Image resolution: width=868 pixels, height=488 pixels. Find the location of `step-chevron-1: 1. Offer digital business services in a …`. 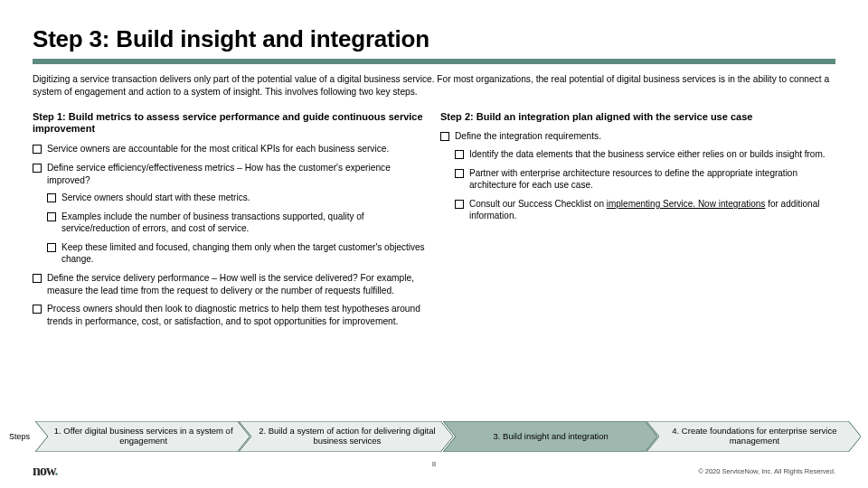

step-chevron-1: 1. Offer digital business services in a … is located at coordinates (143, 436).